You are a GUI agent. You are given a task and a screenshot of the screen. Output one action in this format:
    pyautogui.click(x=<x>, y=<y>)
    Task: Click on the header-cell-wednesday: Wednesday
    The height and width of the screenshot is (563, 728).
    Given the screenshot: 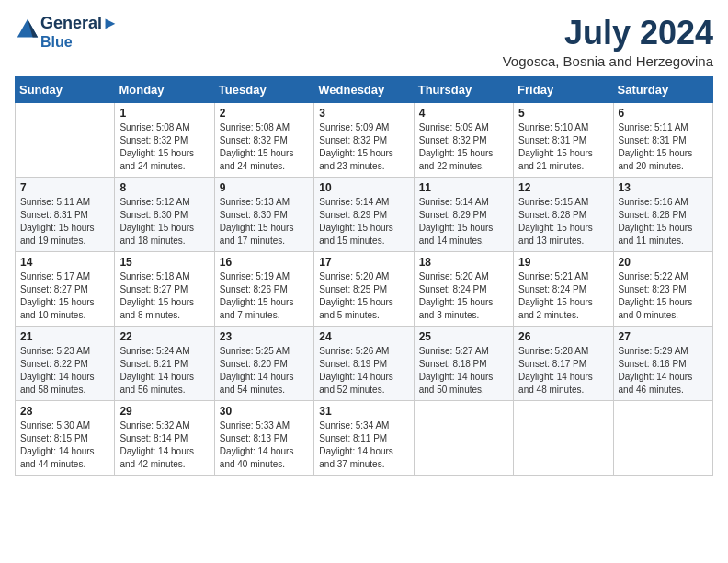 What is the action you would take?
    pyautogui.click(x=364, y=89)
    